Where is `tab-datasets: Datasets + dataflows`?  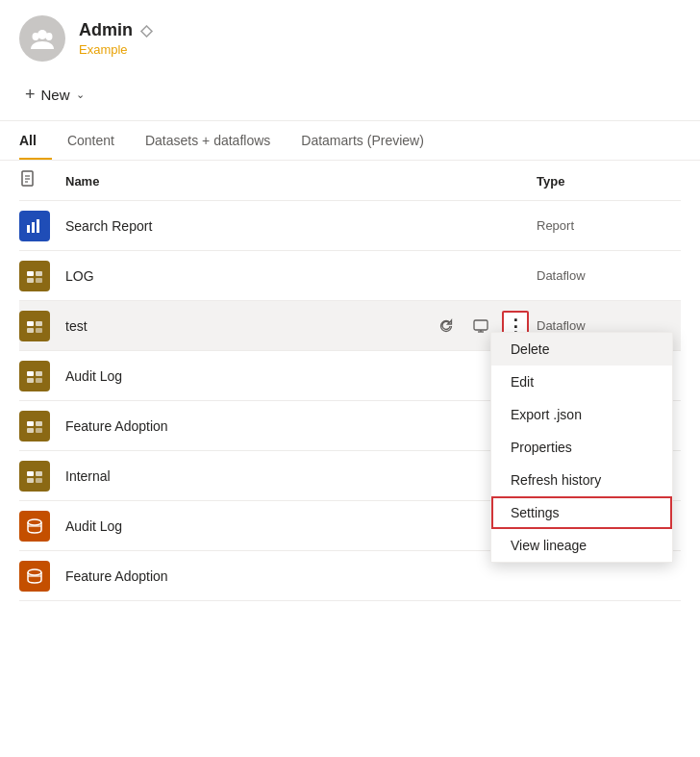
tab-datasets: Datasets + dataflows is located at coordinates (208, 140).